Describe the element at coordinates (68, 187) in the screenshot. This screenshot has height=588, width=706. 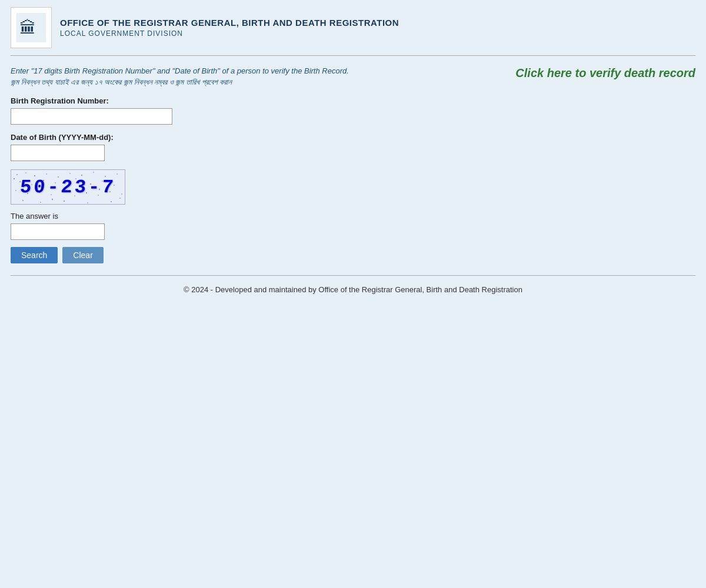
I see `captcha-text: 50-23-7` at that location.